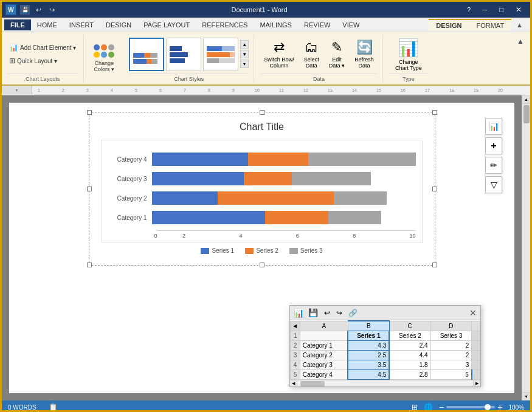 The width and height of the screenshot is (532, 412). I want to click on row-5-s2: 2.8, so click(410, 375).